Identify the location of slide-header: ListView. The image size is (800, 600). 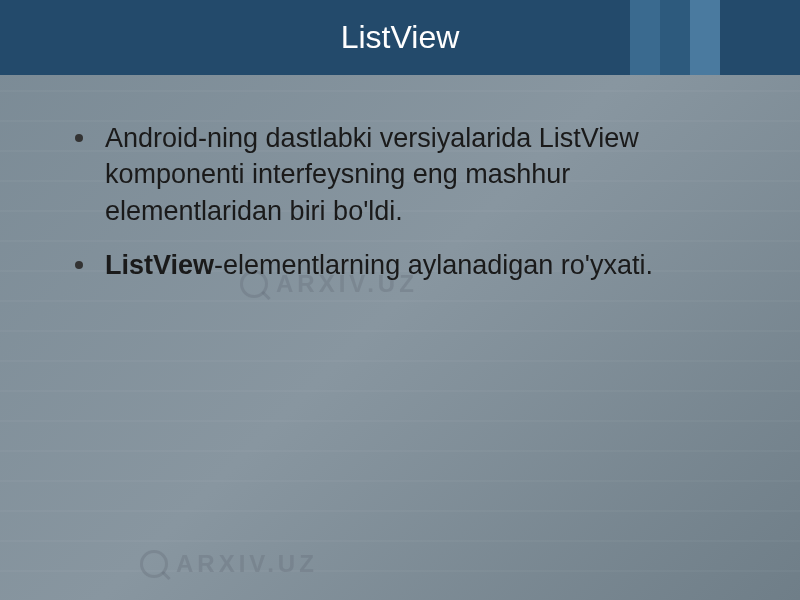
(400, 38).